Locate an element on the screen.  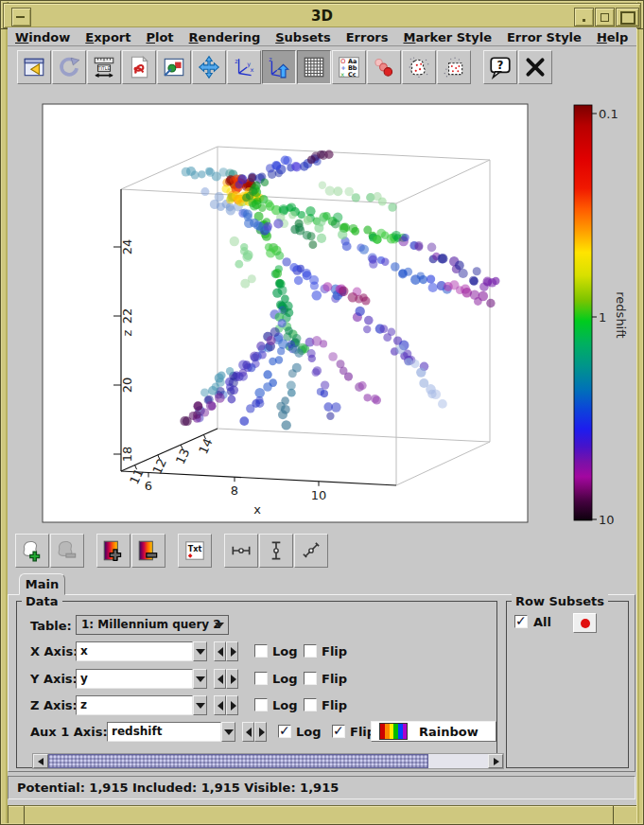
aux1-axis-label: Aux 1 Axis: is located at coordinates (69, 732).